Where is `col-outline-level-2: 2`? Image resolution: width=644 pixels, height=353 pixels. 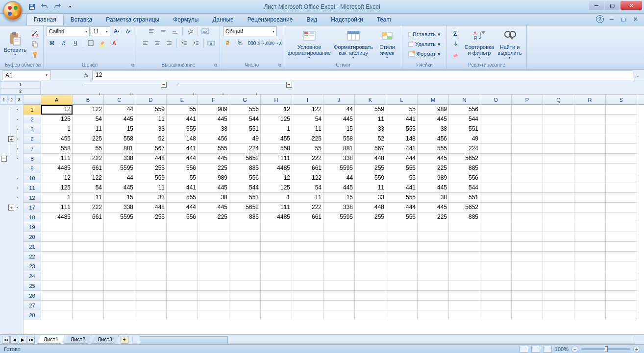
col-outline-level-2: 2 is located at coordinates (21, 92).